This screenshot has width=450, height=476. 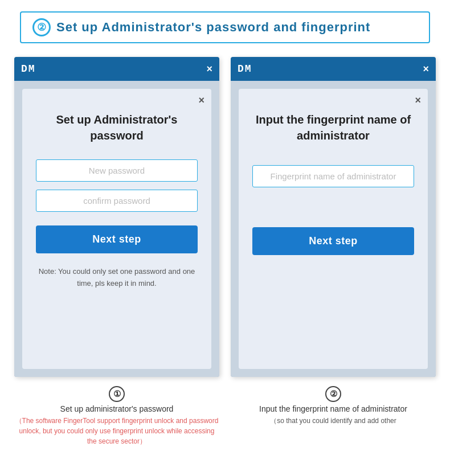 I want to click on header-banner: ② Set up Administrator's password and fi…, so click(x=225, y=27).